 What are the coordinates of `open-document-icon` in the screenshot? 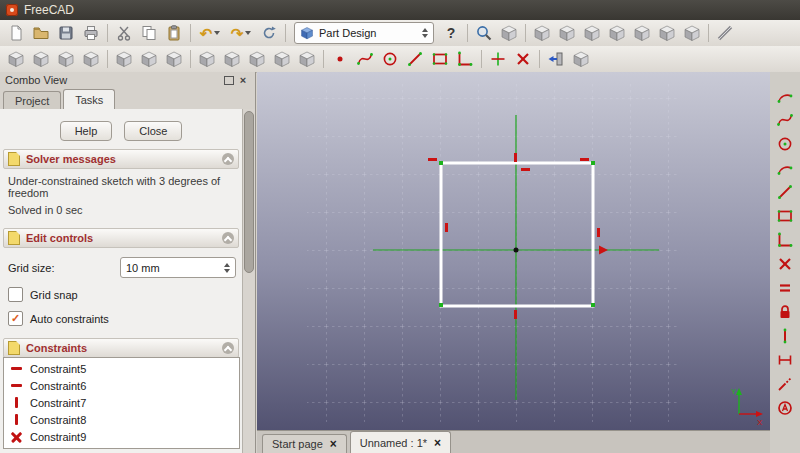 It's located at (41, 33).